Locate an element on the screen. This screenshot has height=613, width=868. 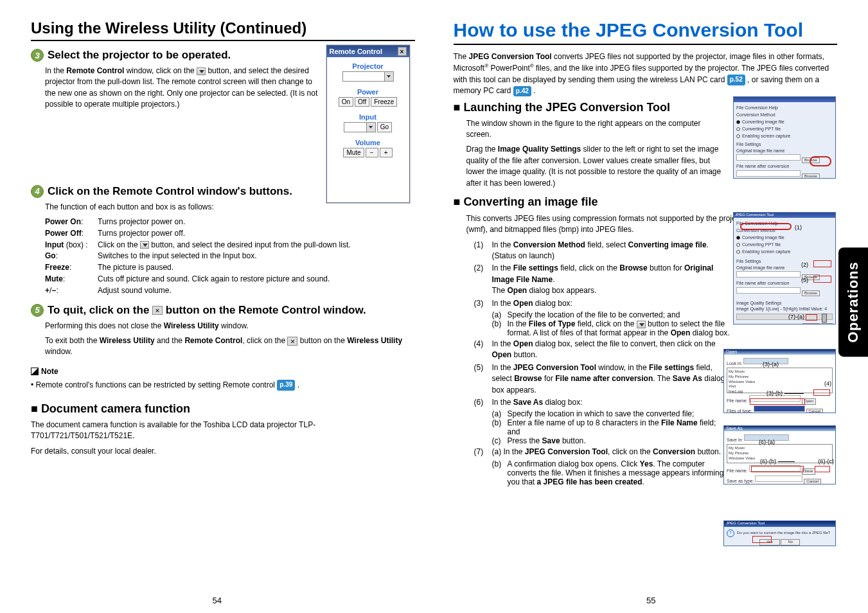
thumb-saveas-dialog: Save As Save in: My Music My Pictures Wi… is located at coordinates (780, 455).